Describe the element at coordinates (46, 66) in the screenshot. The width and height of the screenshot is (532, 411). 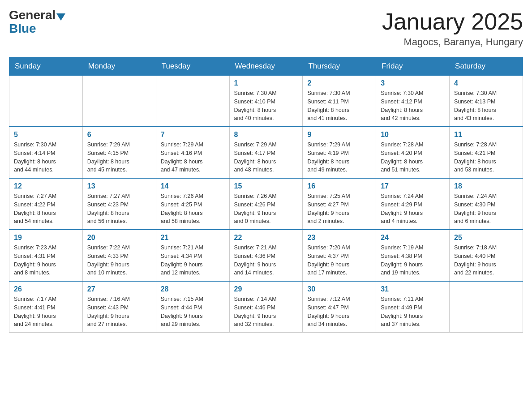
I see `weekday-header-sunday: Sunday` at that location.